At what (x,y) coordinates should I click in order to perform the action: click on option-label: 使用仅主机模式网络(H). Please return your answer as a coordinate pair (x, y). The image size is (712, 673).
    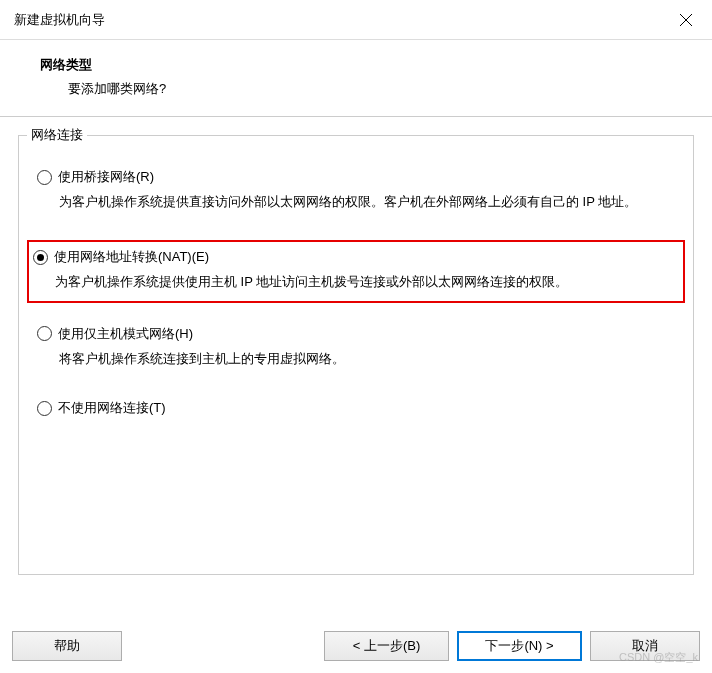
    Looking at the image, I should click on (126, 334).